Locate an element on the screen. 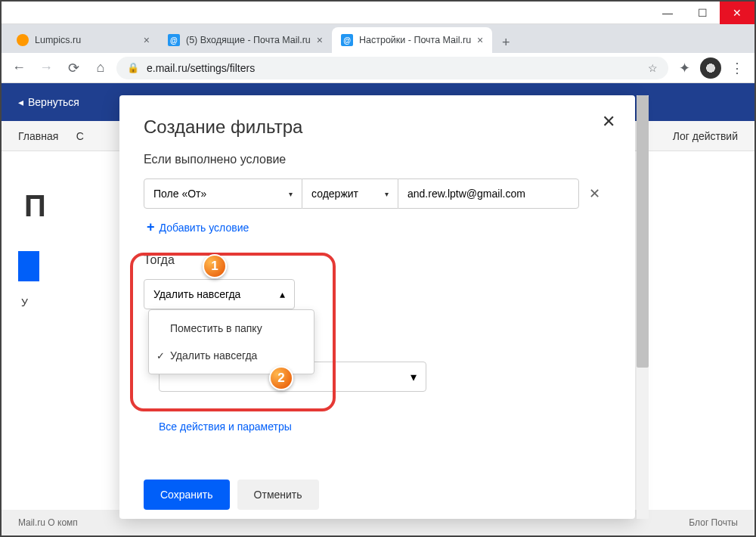 Image resolution: width=756 pixels, height=537 pixels. bookmark-icon: ☆ is located at coordinates (653, 68).